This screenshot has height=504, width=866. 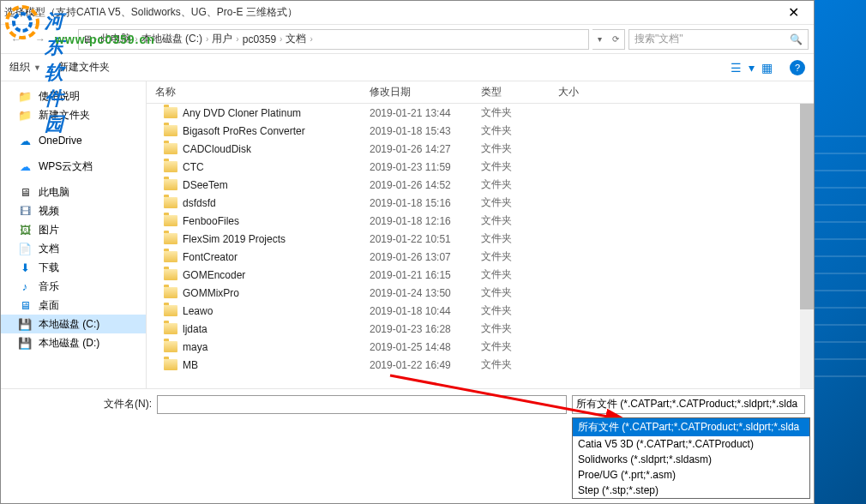 What do you see at coordinates (16, 39) in the screenshot?
I see `back-button: ←` at bounding box center [16, 39].